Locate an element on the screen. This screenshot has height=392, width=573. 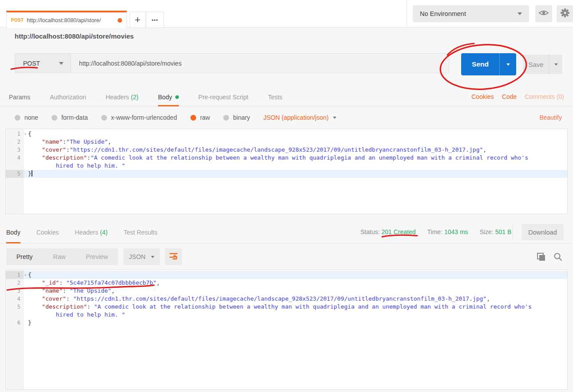
code-line: 4 "cover": "https://cdn1.thr.com/sites/d… is located at coordinates (287, 299).